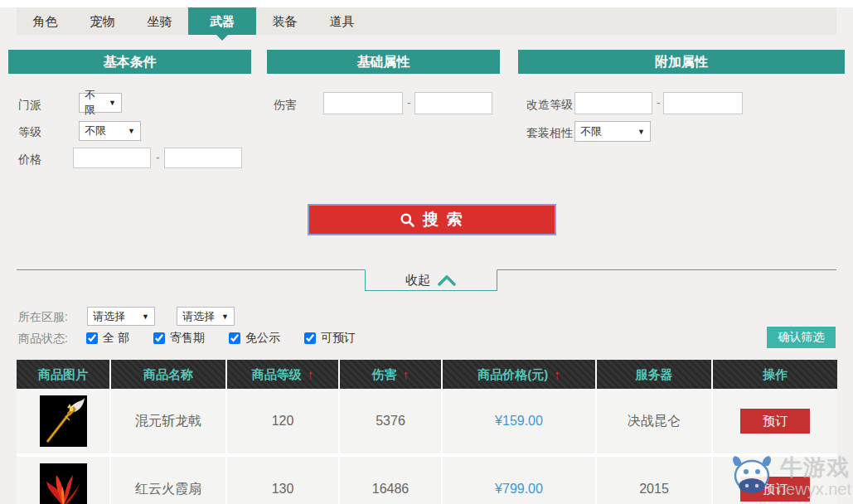  What do you see at coordinates (222, 22) in the screenshot?
I see `tab-weapon-label: 武器` at bounding box center [222, 22].